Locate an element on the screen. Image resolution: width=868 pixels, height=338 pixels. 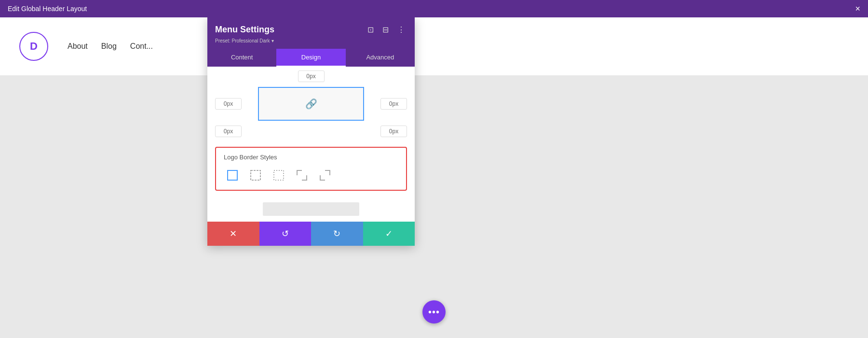
padding-top-input is located at coordinates (312, 76).